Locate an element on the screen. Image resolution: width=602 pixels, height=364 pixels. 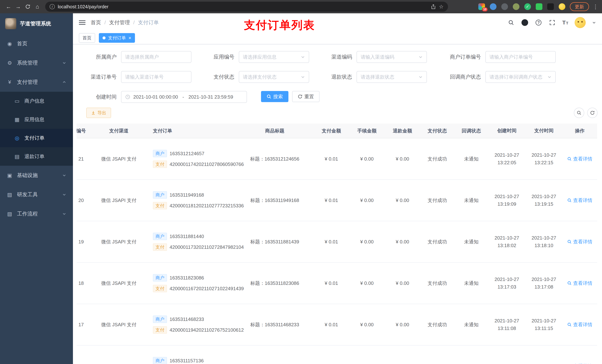
sidebar-item-merchant-info: ▭ 商户信息 is located at coordinates (37, 101).